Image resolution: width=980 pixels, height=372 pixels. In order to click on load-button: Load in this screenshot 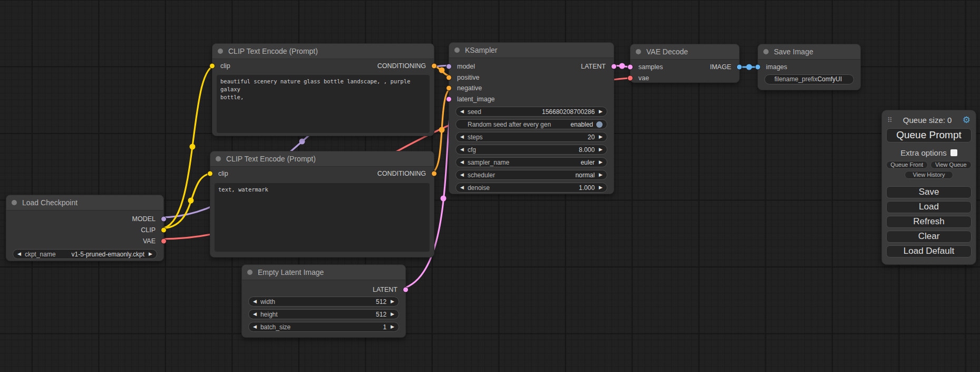, I will do `click(929, 207)`.